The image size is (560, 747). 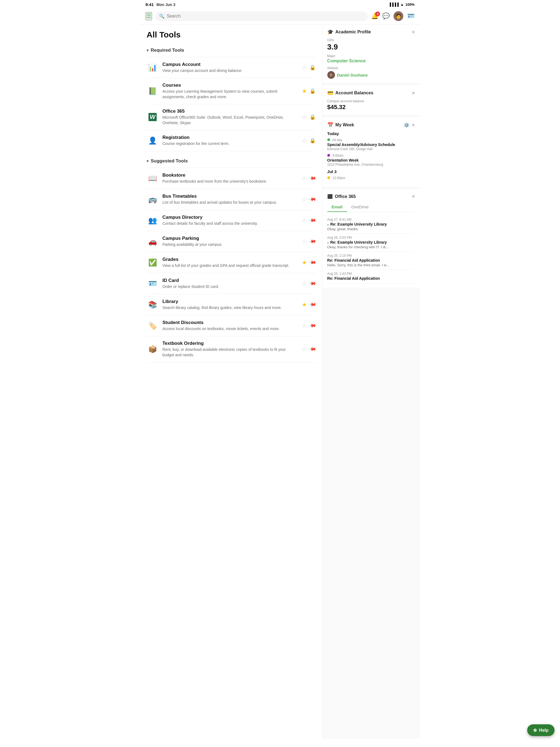 What do you see at coordinates (371, 178) in the screenshot?
I see `week-event-3: 12:00pm` at bounding box center [371, 178].